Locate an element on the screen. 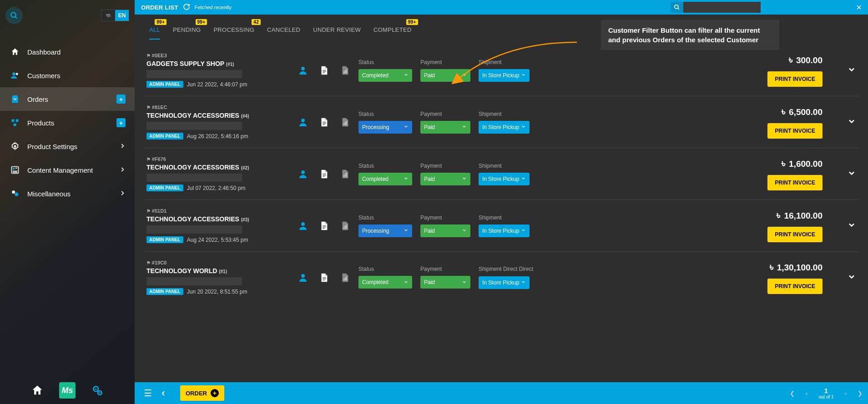 This screenshot has height=404, width=868. chevron-right-icon is located at coordinates (122, 194).